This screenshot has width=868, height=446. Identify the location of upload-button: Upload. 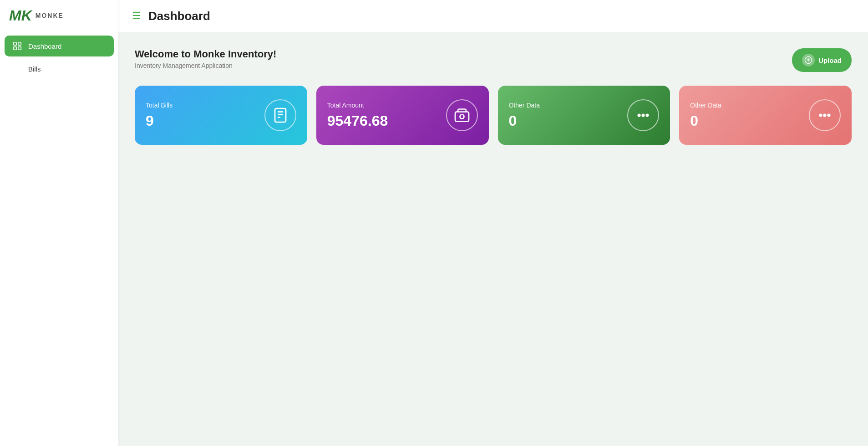
(822, 60).